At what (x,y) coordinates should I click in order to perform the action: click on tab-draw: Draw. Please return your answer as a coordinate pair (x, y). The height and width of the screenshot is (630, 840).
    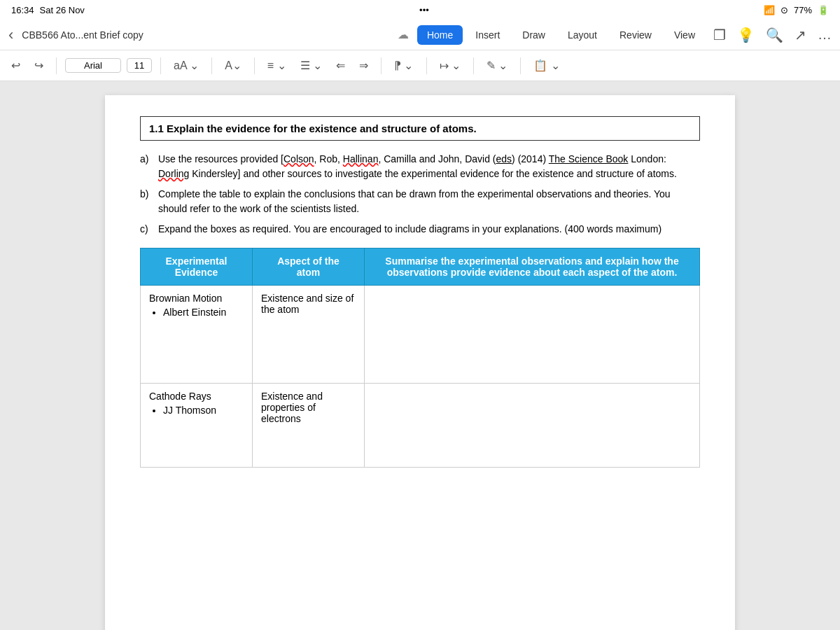
    Looking at the image, I should click on (533, 35).